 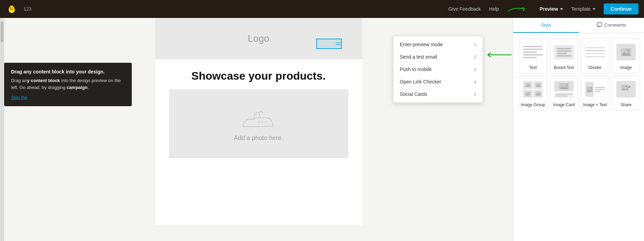 I want to click on block-share: Share, so click(x=626, y=93).